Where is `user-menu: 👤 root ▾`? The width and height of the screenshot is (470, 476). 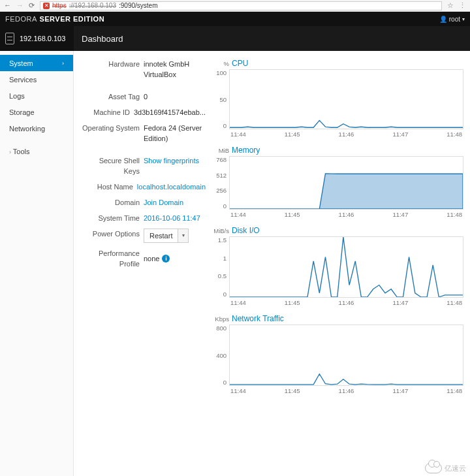 user-menu: 👤 root ▾ is located at coordinates (452, 20).